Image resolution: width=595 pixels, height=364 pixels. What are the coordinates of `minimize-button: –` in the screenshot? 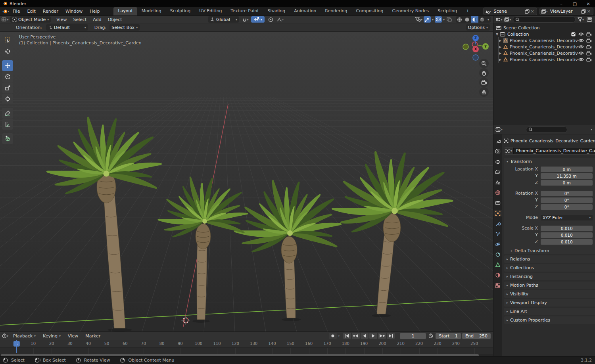 It's located at (561, 4).